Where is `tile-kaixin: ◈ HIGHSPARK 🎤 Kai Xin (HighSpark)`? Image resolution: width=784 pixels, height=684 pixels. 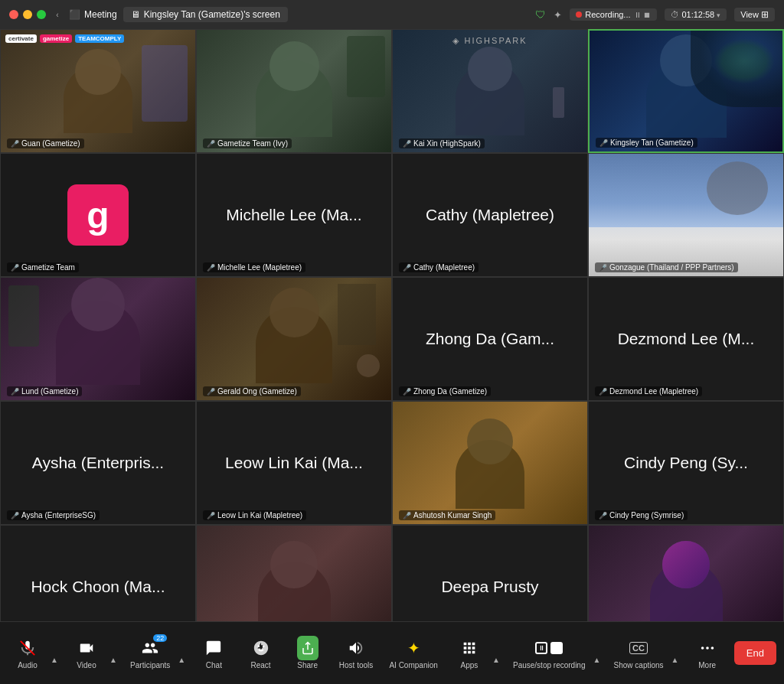 tile-kaixin: ◈ HIGHSPARK 🎤 Kai Xin (HighSpark) is located at coordinates (490, 91).